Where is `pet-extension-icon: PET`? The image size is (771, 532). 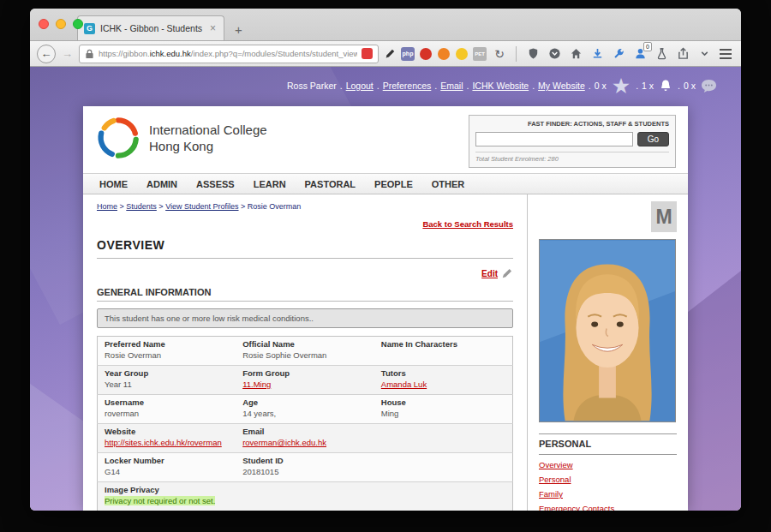 pet-extension-icon: PET is located at coordinates (480, 54).